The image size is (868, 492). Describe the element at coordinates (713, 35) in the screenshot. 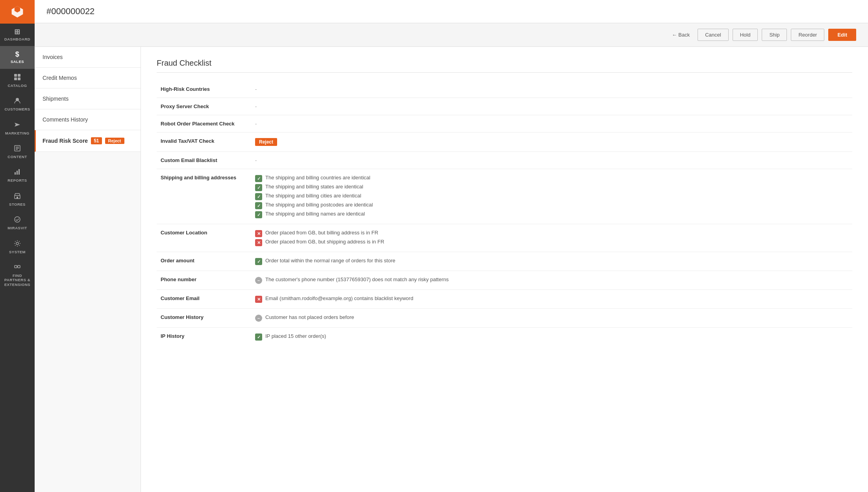

I see `cancel-button: Cancel` at that location.